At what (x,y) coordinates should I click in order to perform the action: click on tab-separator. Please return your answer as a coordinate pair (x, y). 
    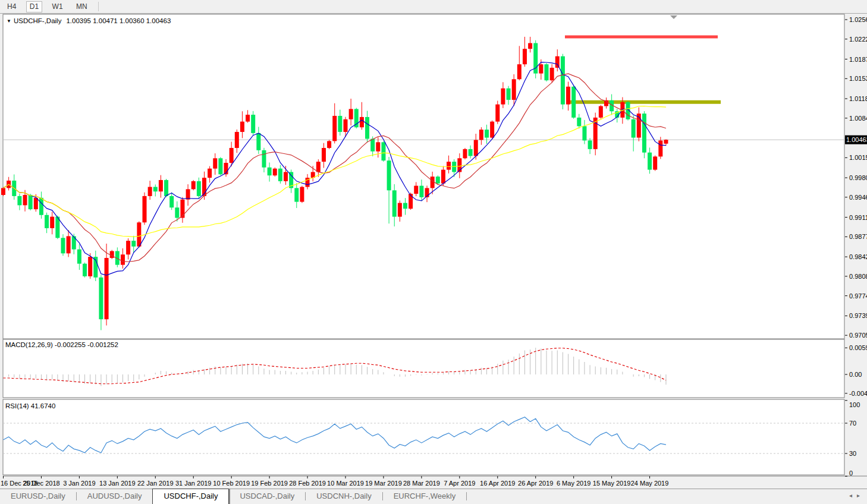
    Looking at the image, I should click on (466, 496).